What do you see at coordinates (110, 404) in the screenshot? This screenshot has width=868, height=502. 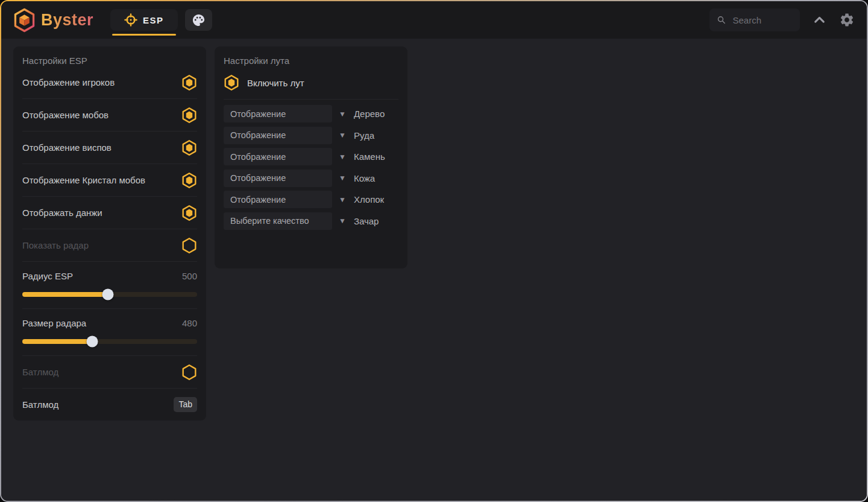 I see `battlemode-keybind-row: Батлмод Tab` at bounding box center [110, 404].